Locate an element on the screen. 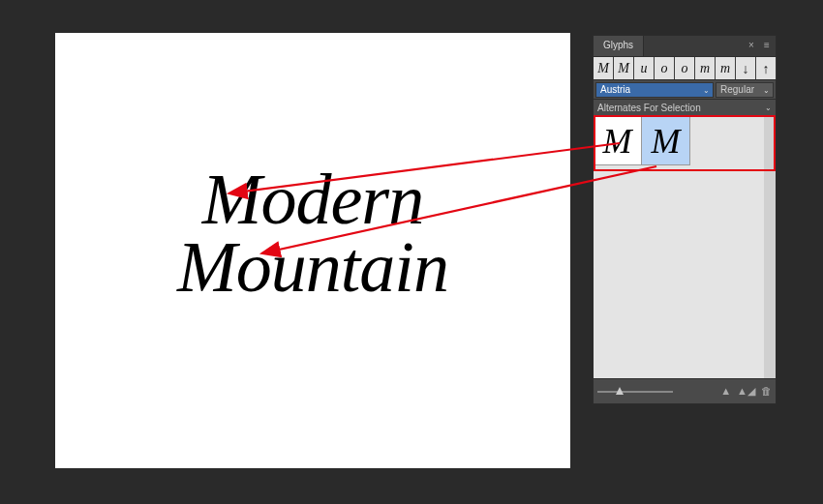 Image resolution: width=823 pixels, height=504 pixels. zoom-thumb is located at coordinates (620, 391).